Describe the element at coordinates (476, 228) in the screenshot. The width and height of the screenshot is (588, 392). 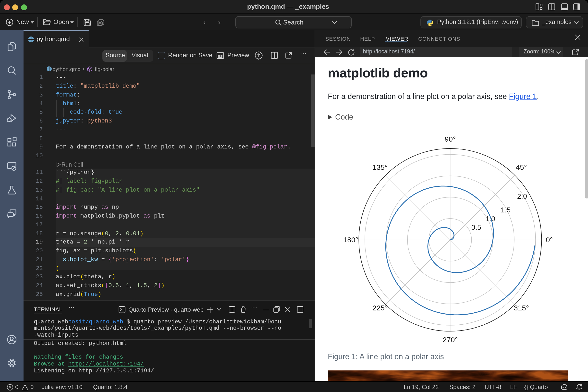
I see `svg-text: 0.5` at that location.